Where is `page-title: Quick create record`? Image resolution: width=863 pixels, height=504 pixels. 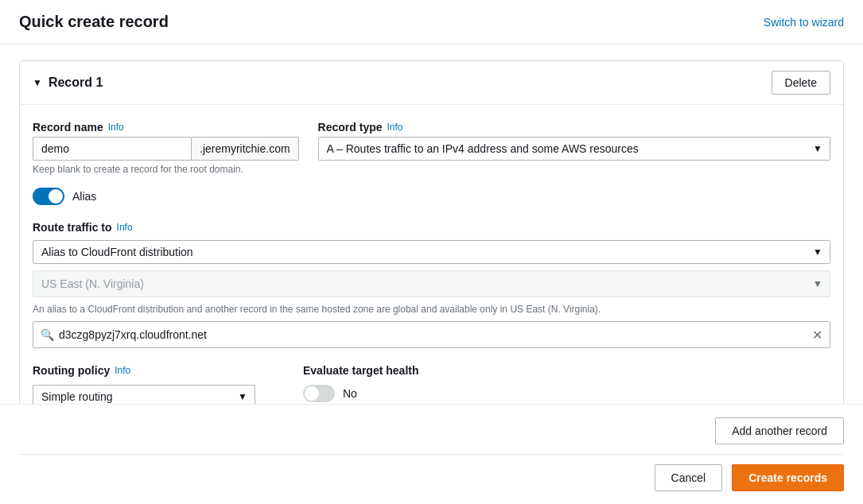
page-title: Quick create record is located at coordinates (94, 22).